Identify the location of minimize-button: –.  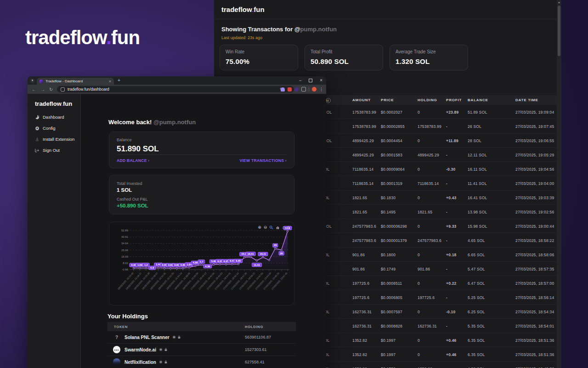
(300, 80).